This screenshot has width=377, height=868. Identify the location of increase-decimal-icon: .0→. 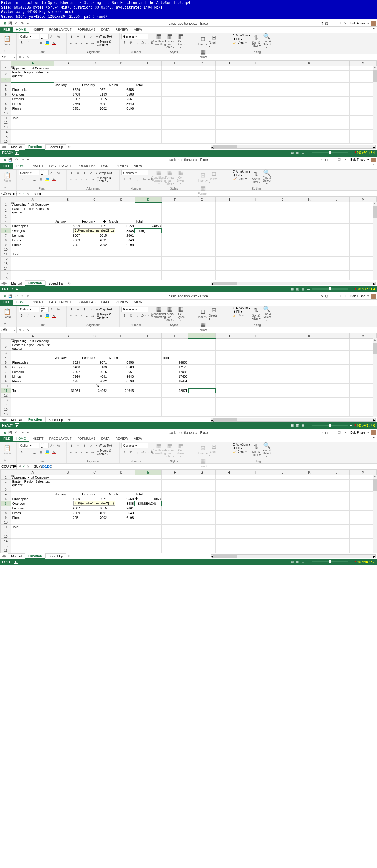
(144, 42).